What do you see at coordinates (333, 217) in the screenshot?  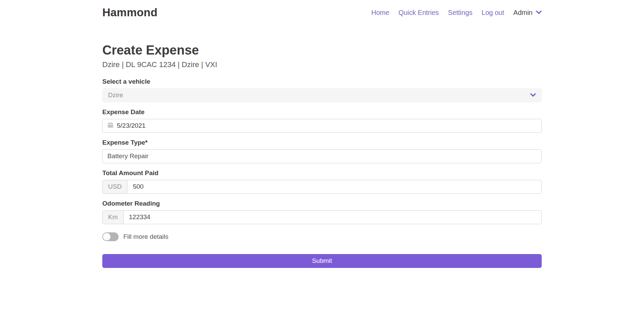 I see `odometer-input` at bounding box center [333, 217].